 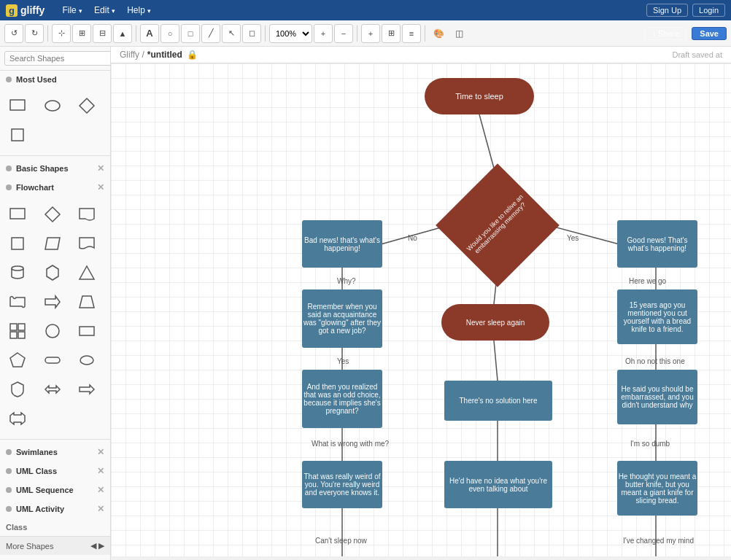 I want to click on zoom-in-button: +, so click(x=323, y=34).